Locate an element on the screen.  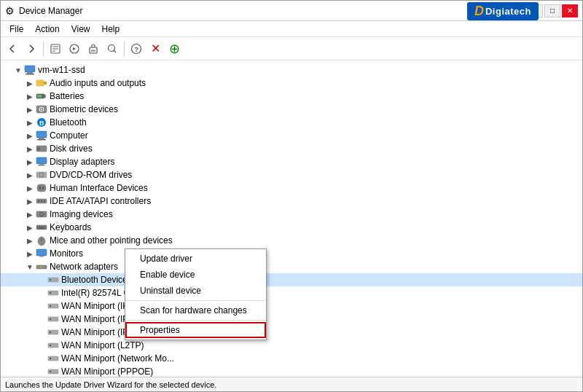
menu-help: Help is located at coordinates (111, 29).